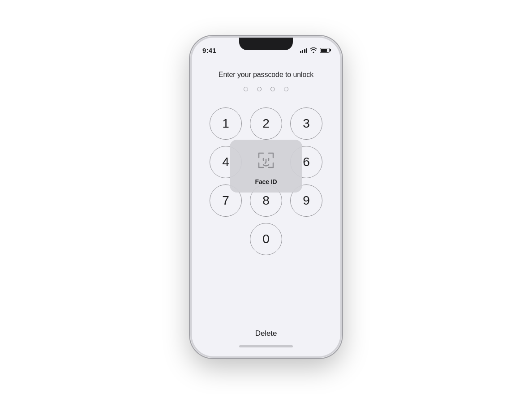  Describe the element at coordinates (266, 124) in the screenshot. I see `keypad-row-1: 1 2 3` at that location.